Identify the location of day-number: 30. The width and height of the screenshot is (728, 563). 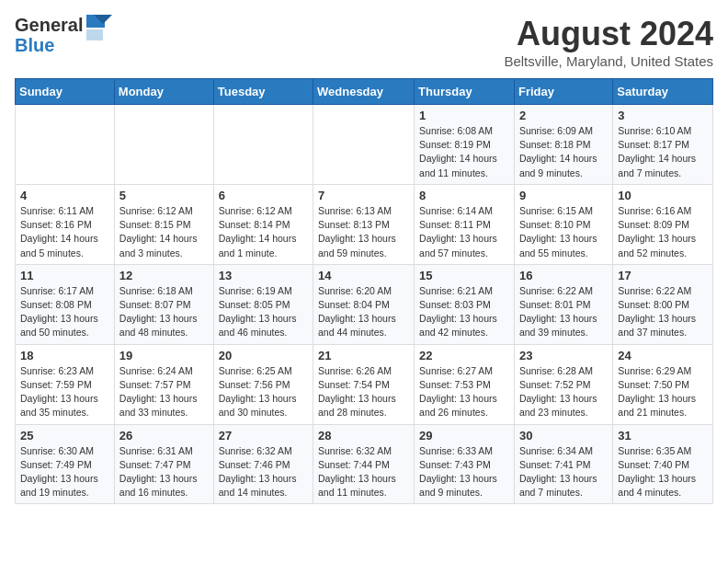
(563, 436).